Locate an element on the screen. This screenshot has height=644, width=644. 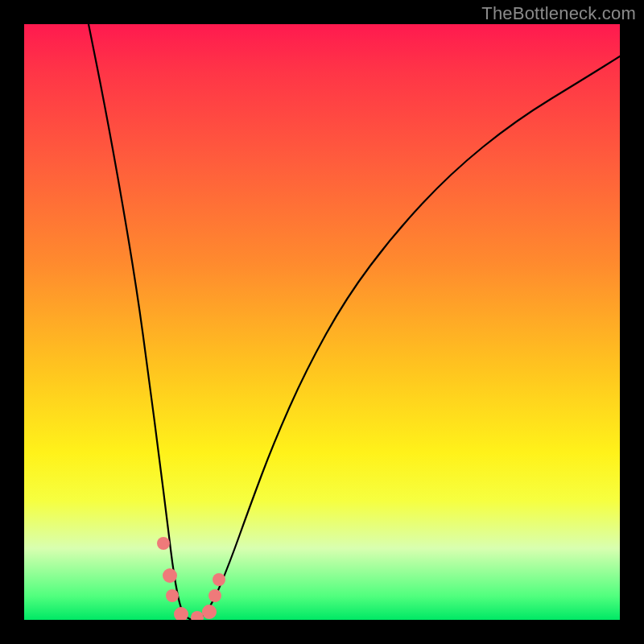
watermark-text: TheBottleneck.com is located at coordinates (559, 14).